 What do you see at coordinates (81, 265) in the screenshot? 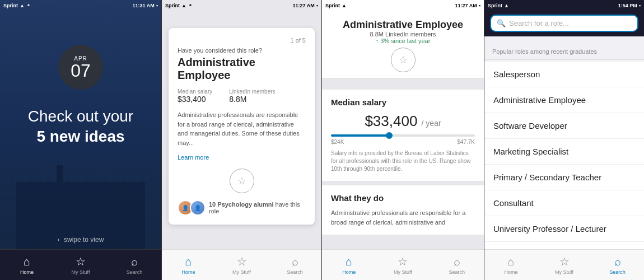
I see `nav-mystuff-1: ☆ My Stuff` at bounding box center [81, 265].